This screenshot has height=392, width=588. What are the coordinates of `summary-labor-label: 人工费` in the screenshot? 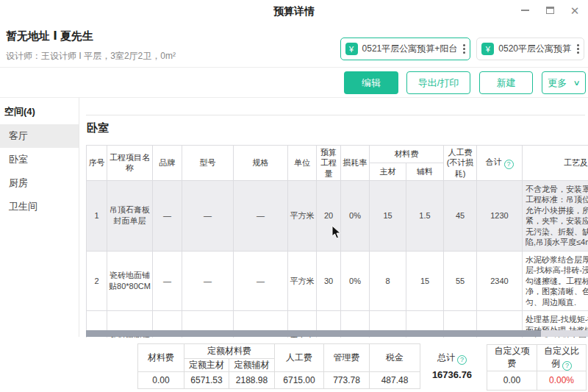 It's located at (300, 358).